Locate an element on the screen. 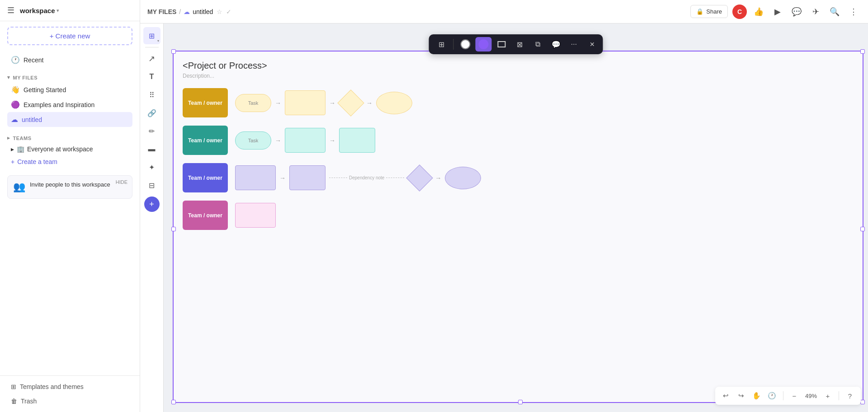 The height and width of the screenshot is (412, 868). arrow-6: → is located at coordinates (283, 178).